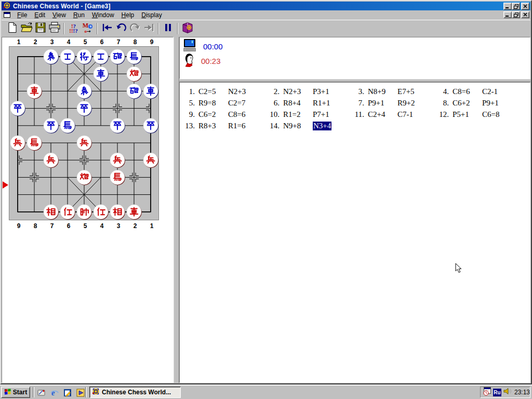 The width and height of the screenshot is (532, 399). What do you see at coordinates (406, 91) in the screenshot?
I see `move-black: E7+5` at bounding box center [406, 91].